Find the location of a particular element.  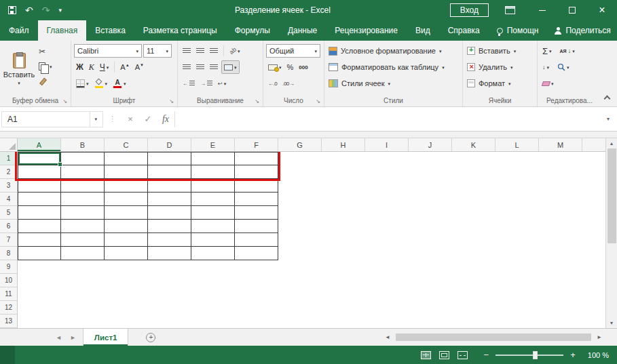

cell-K13 is located at coordinates (474, 321).